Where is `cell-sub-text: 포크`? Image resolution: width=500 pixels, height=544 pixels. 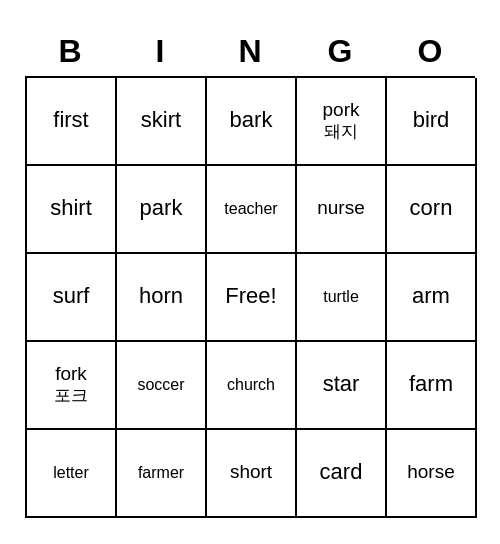 cell-sub-text: 포크 is located at coordinates (71, 396).